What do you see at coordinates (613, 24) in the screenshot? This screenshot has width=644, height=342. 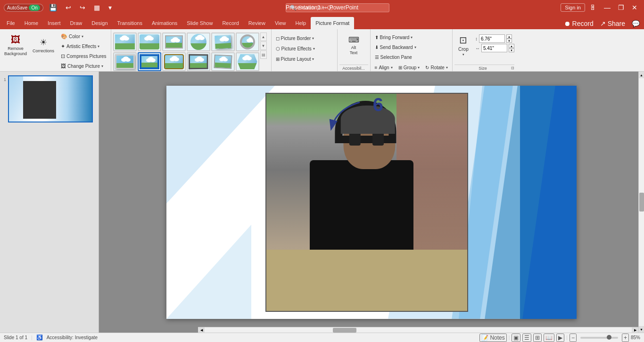 I see `share-icon: ↗ Share` at bounding box center [613, 24].